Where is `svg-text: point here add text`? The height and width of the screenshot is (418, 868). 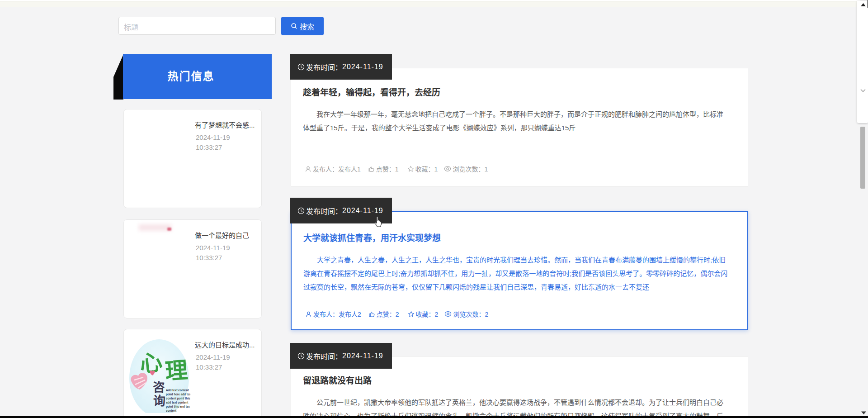
svg-text: point here add text is located at coordinates (178, 394).